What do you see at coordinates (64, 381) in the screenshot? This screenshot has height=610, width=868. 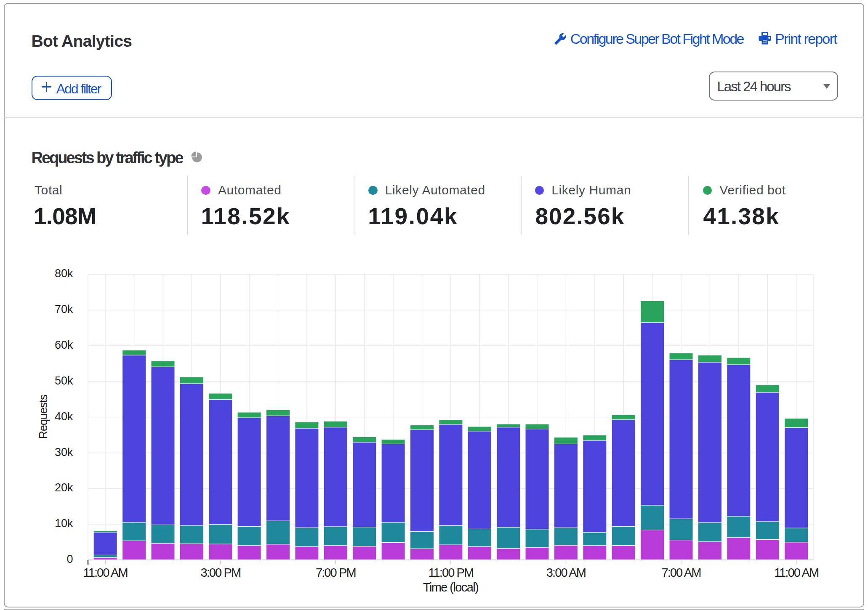 I see `svg-text: 50k` at bounding box center [64, 381].